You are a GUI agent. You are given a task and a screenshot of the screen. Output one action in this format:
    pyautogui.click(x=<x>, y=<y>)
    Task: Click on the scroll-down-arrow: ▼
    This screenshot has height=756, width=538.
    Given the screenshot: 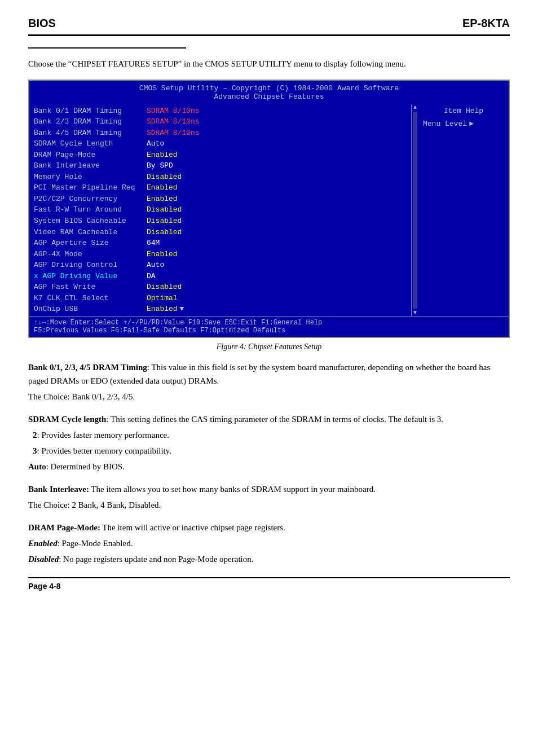 What is the action you would take?
    pyautogui.click(x=415, y=313)
    